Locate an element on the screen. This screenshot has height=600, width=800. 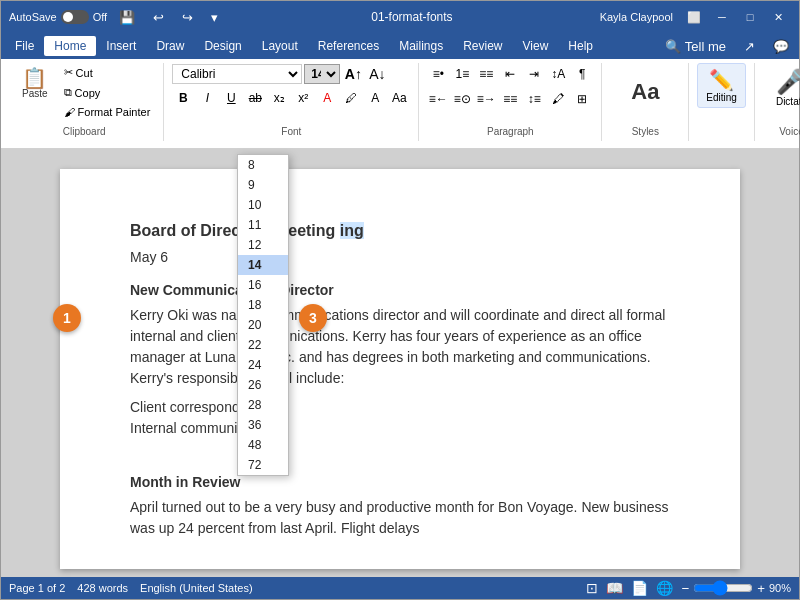
web-layout-button: 🌐 is located at coordinates (664, 588).